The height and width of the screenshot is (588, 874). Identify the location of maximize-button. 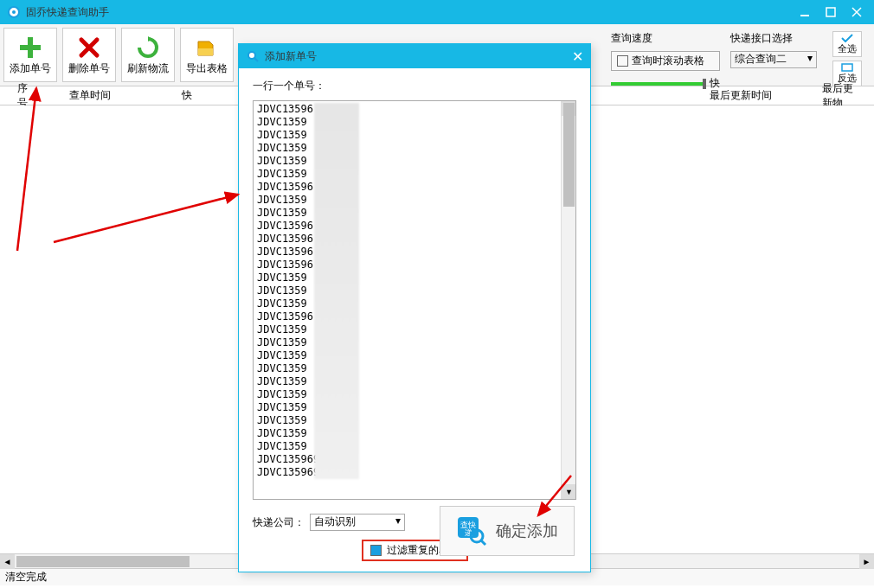
(831, 12).